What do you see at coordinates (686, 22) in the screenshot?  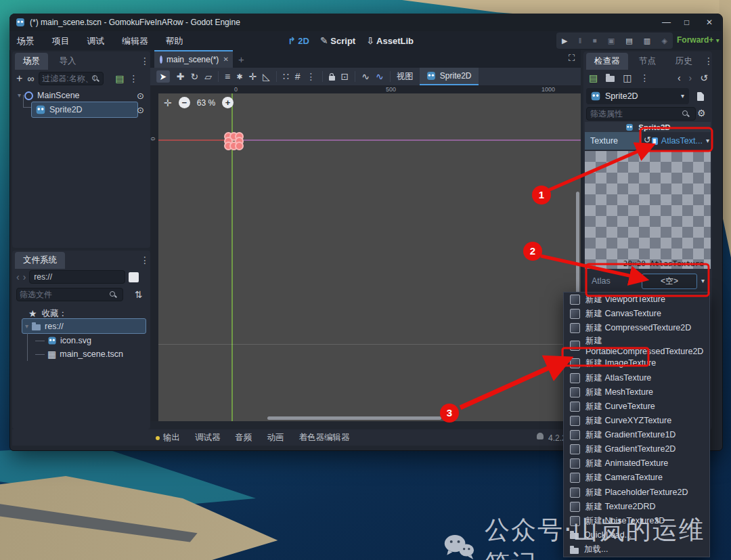 I see `maximize-button: □` at bounding box center [686, 22].